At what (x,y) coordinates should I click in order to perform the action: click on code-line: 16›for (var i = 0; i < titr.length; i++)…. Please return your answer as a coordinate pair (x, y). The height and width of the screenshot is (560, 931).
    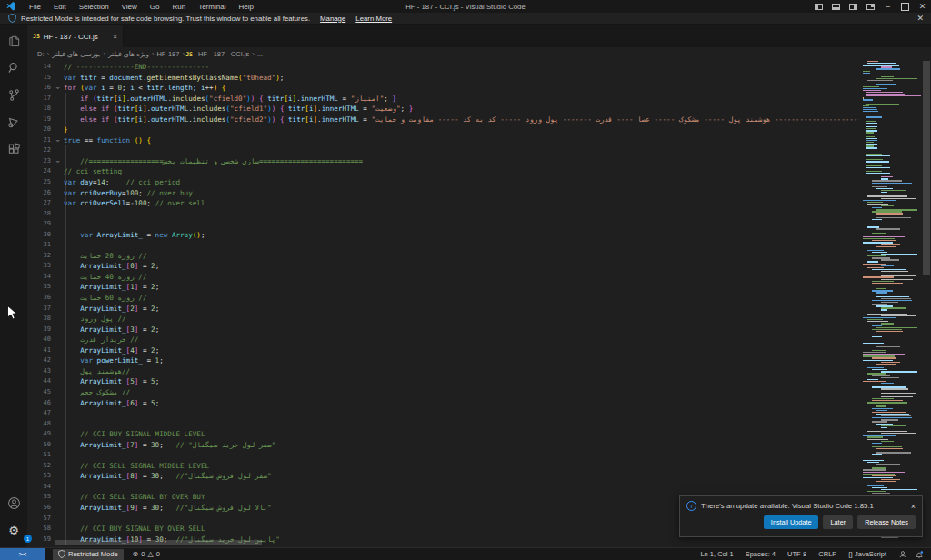
    Looking at the image, I should click on (444, 88).